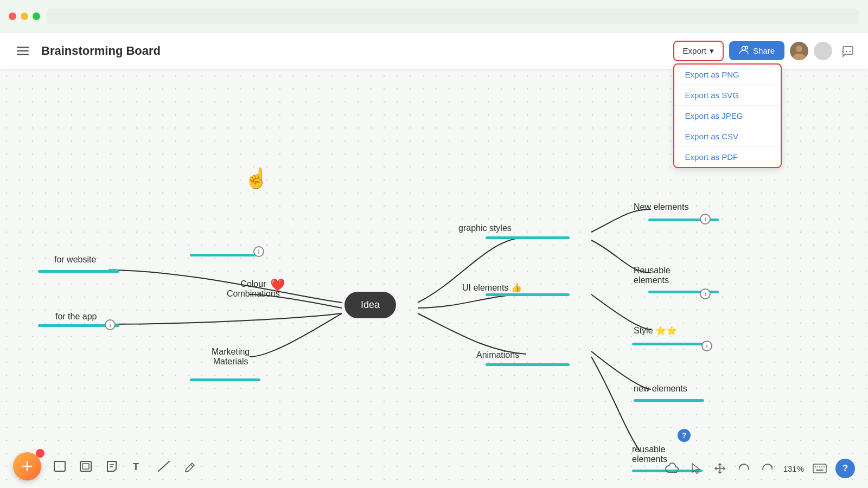 Image resolution: width=868 pixels, height=488 pixels. I want to click on label-website: for website, so click(75, 260).